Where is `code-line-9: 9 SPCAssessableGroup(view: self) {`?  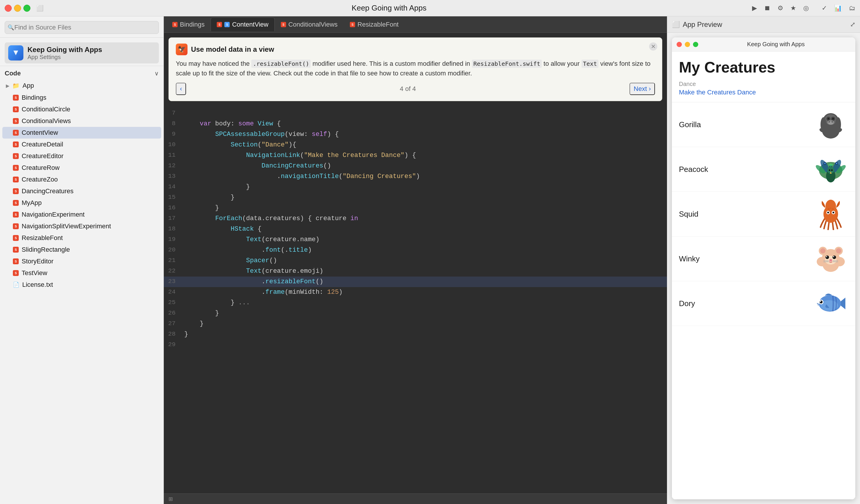 code-line-9: 9 SPCAssessableGroup(view: self) { is located at coordinates (415, 134).